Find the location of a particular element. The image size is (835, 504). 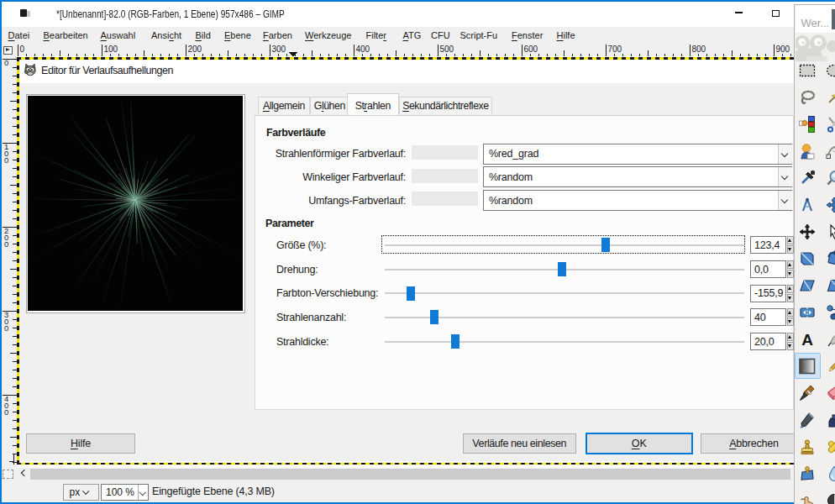

svg-text: 300 is located at coordinates (279, 49).